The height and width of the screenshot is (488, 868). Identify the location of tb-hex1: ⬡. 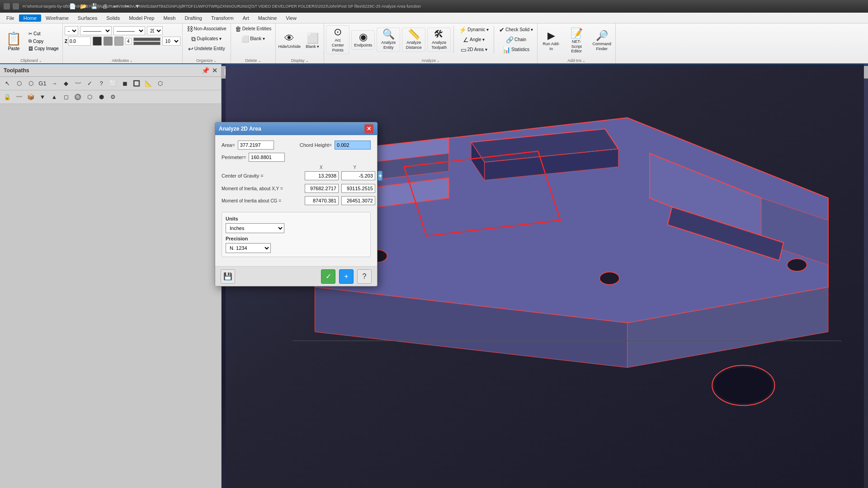
(90, 97).